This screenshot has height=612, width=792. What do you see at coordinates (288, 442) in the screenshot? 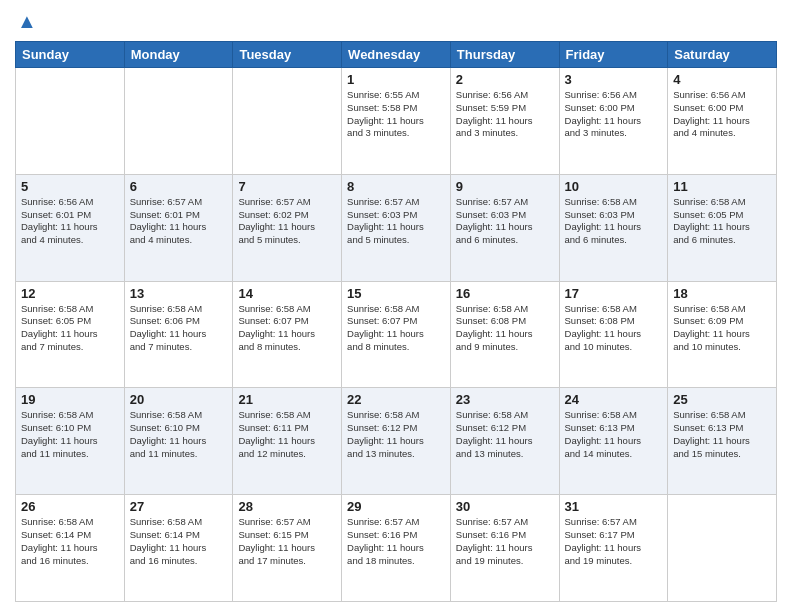
I see `calendar-cell: 21Sunrise: 6:58 AM Sunset: 6:11 PM Dayli…` at bounding box center [288, 442].